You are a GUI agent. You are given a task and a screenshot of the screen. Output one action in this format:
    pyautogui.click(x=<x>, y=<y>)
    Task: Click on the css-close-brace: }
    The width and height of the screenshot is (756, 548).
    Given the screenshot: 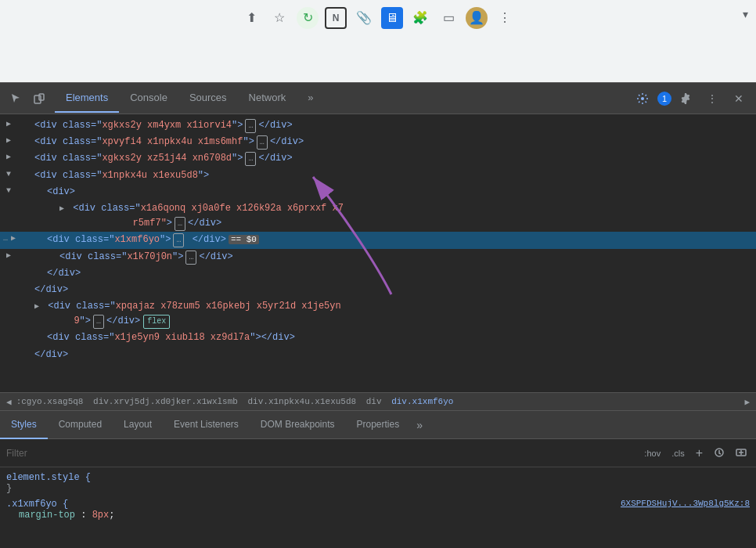 What is the action you would take?
    pyautogui.click(x=9, y=489)
    